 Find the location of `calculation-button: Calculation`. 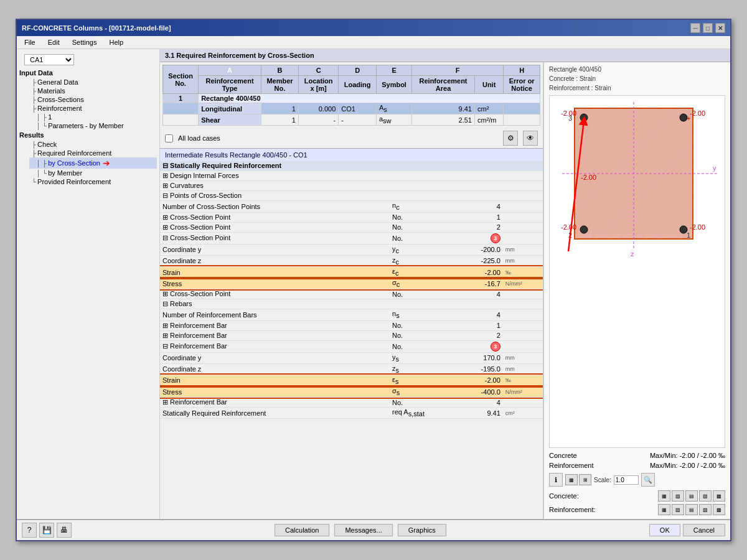

calculation-button: Calculation is located at coordinates (302, 530).